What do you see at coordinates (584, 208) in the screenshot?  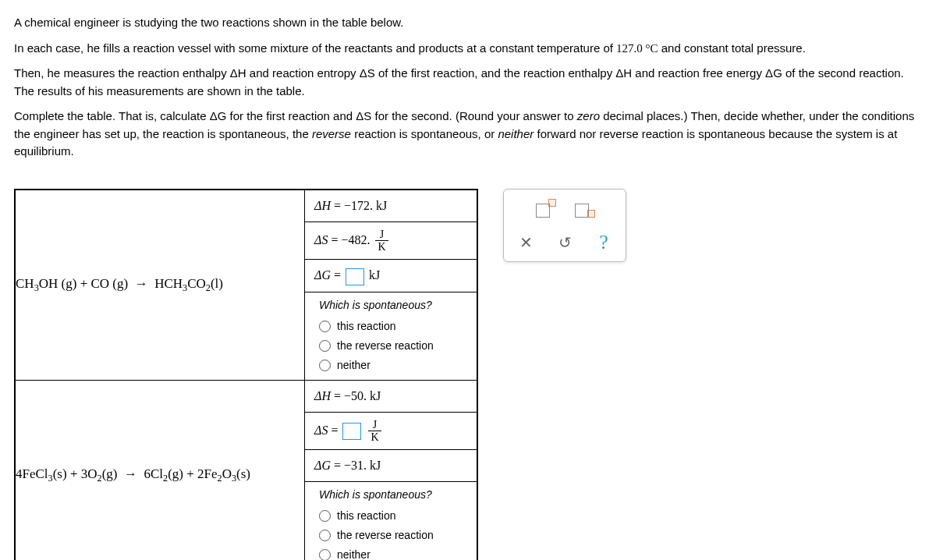 I see `subscript-tool` at bounding box center [584, 208].